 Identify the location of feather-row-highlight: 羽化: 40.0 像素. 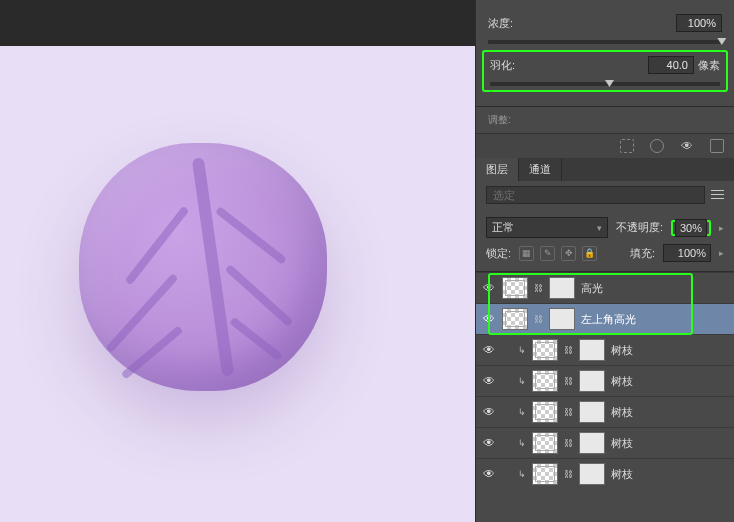
(605, 71).